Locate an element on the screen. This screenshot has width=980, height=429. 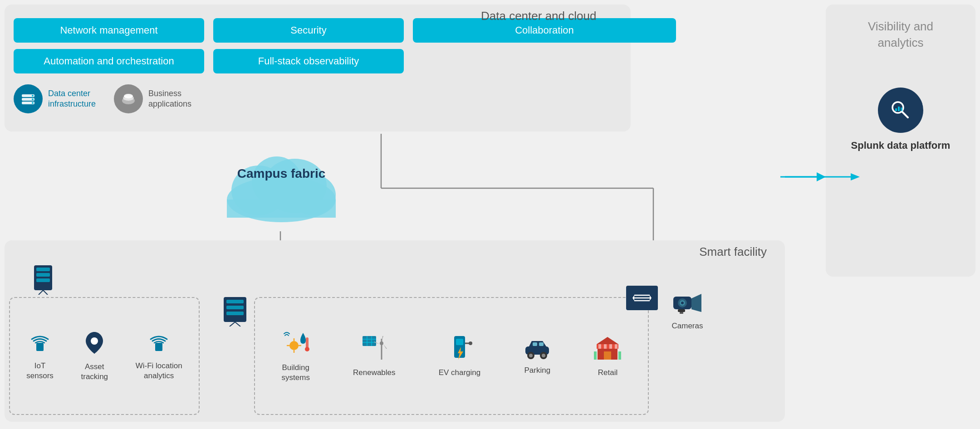
business-apps-icon is located at coordinates (128, 99).